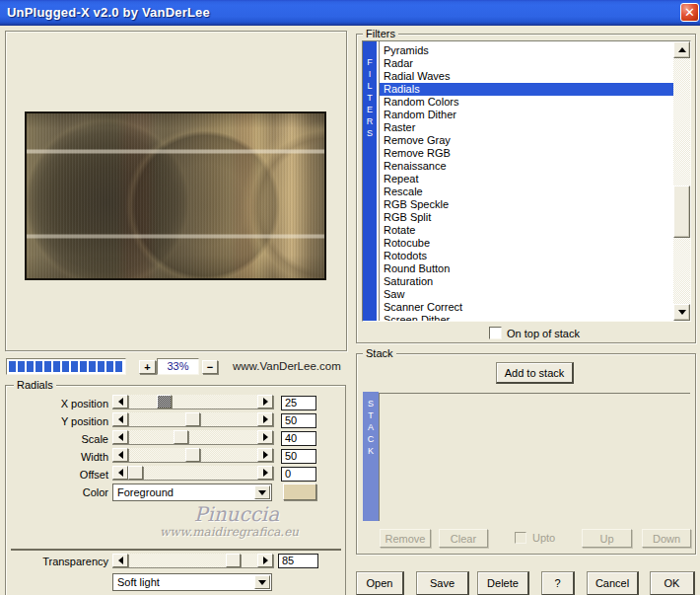 This screenshot has height=595, width=700. Describe the element at coordinates (118, 367) in the screenshot. I see `progress-segment` at that location.